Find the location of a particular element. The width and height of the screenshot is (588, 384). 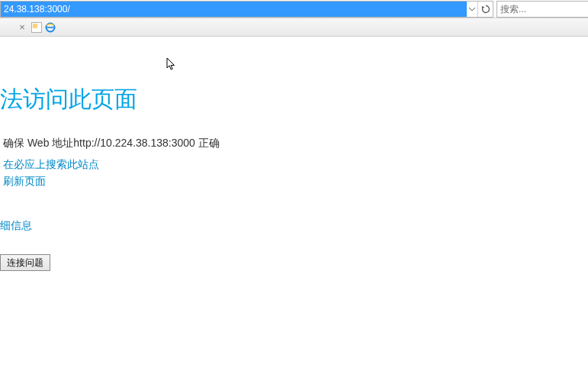

ie-icon is located at coordinates (50, 27).